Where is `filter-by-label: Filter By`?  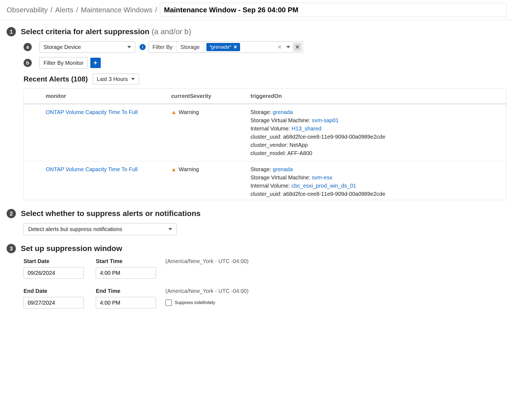 filter-by-label: Filter By is located at coordinates (163, 47).